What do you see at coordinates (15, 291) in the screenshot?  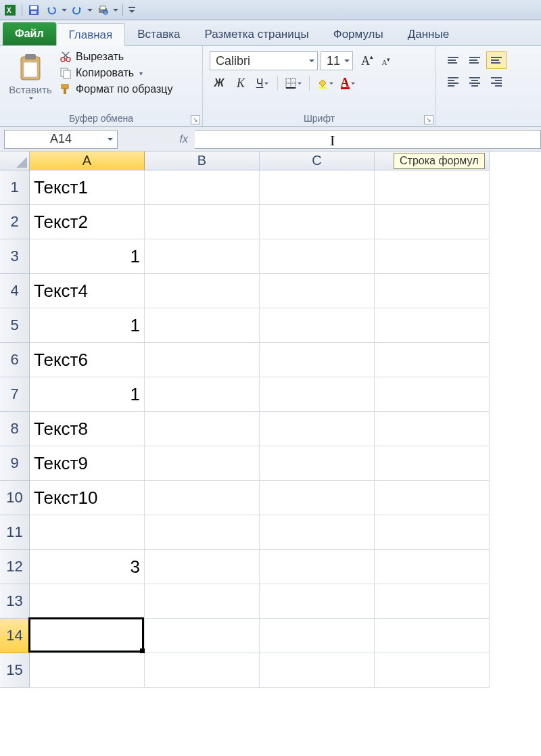 I see `row-header: 4` at bounding box center [15, 291].